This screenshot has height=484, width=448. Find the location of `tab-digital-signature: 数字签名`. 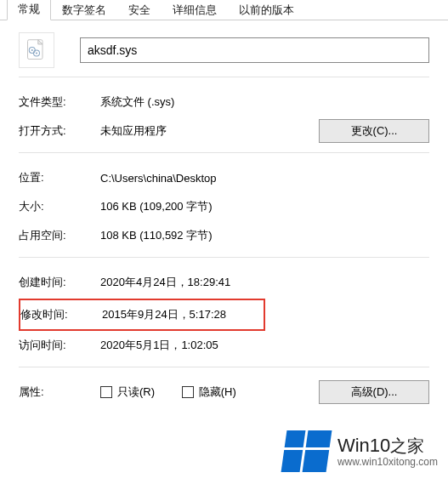

tab-digital-signature: 数字签名 is located at coordinates (84, 10).